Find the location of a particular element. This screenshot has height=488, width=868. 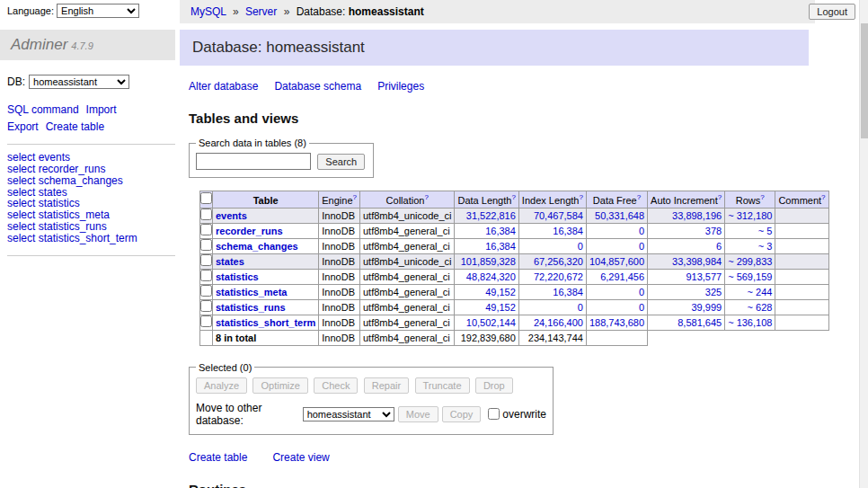

row-checkbox-states is located at coordinates (207, 261).